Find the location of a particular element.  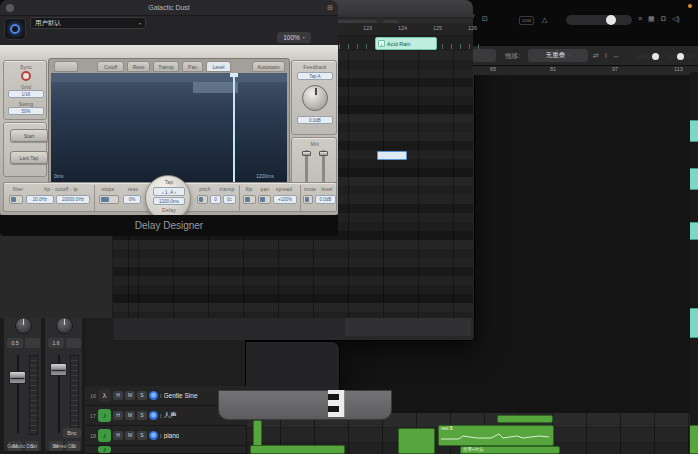

count-in-icon: 1234 is located at coordinates (526, 20).